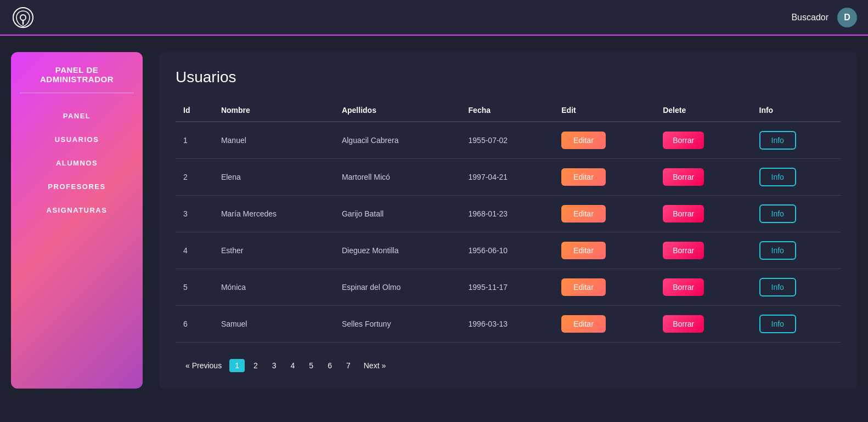 The image size is (868, 422). I want to click on pagination-page-2: 2, so click(256, 366).